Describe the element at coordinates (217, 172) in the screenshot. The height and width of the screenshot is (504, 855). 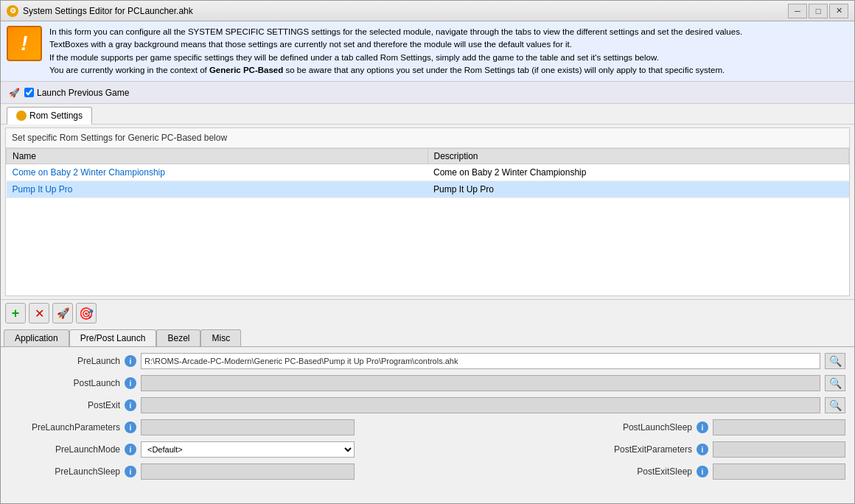
I see `rom-name-cell: Come on Baby 2 Winter Championship` at that location.